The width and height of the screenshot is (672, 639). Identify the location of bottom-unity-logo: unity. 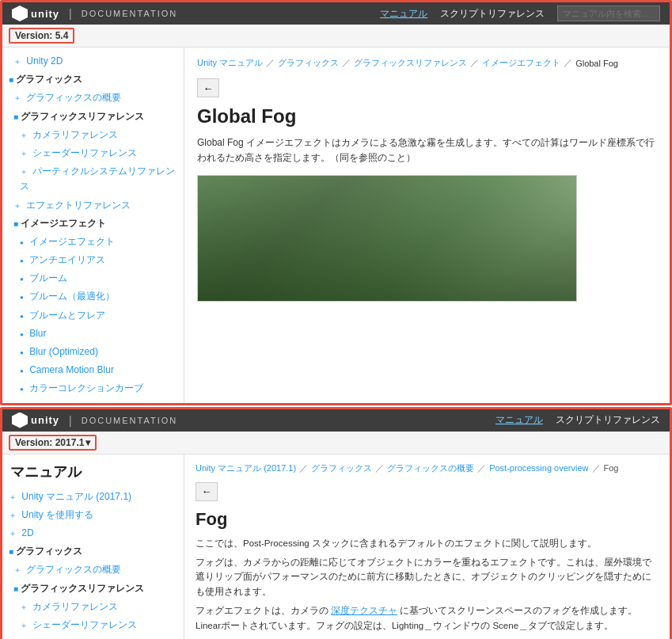
(36, 420).